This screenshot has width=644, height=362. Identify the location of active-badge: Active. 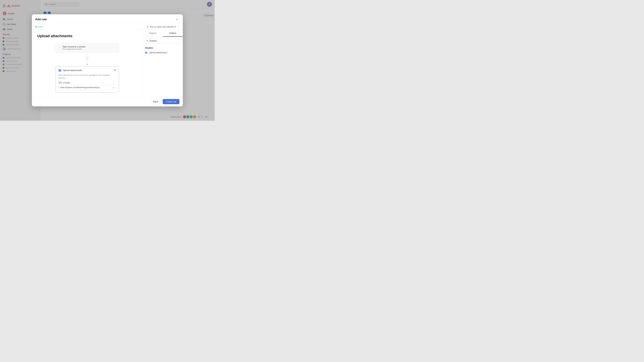
(39, 27).